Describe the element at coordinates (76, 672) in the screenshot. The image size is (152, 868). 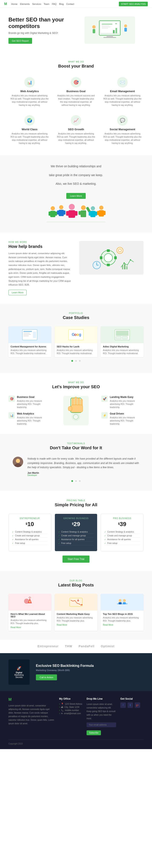
I see `ebook-section: 🚀 Digital Marketing Secrets Exclusive SE…` at that location.